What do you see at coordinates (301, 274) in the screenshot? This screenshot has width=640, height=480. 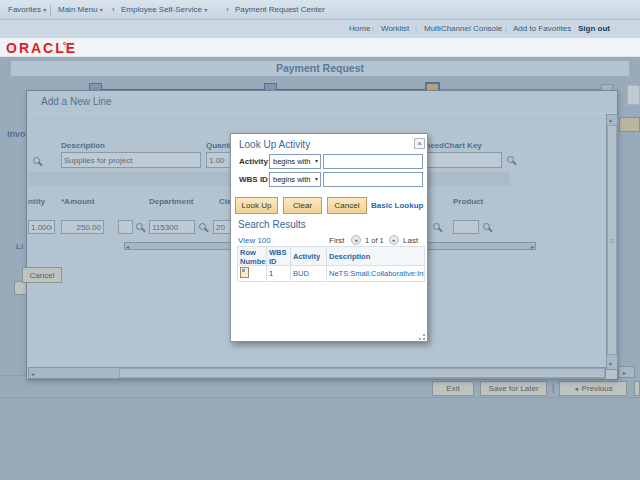 I see `activity-link: BUD` at bounding box center [301, 274].